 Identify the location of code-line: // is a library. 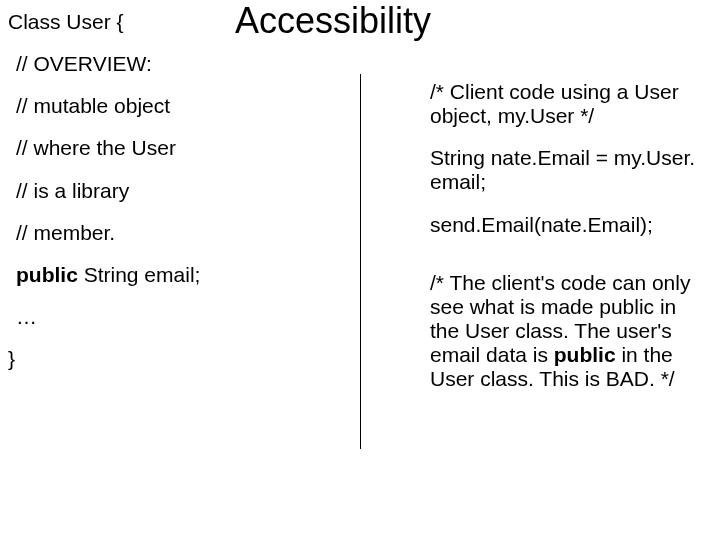
(177, 191).